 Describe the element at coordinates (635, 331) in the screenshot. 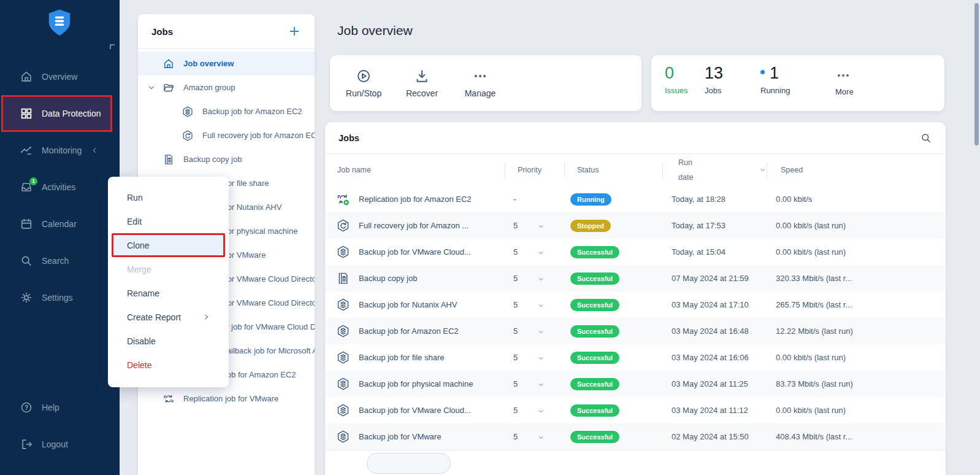

I see `table-row: Backup job for Amazon EC25Successful03 M…` at that location.